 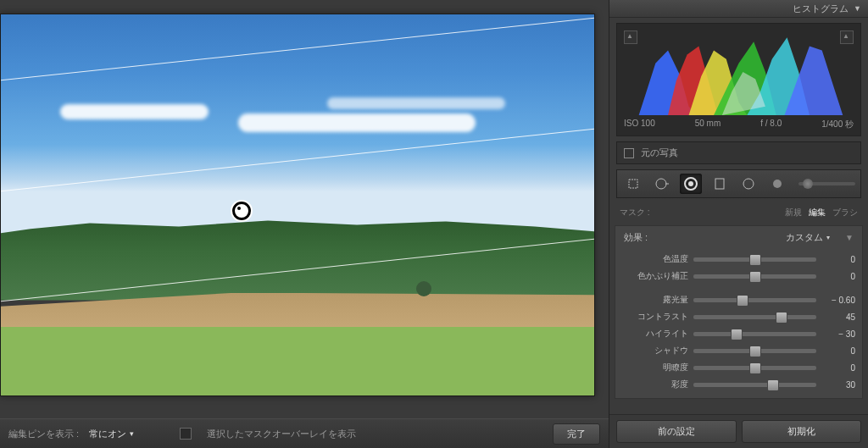 I want to click on mask-mode-edit: 編集, so click(x=817, y=213).